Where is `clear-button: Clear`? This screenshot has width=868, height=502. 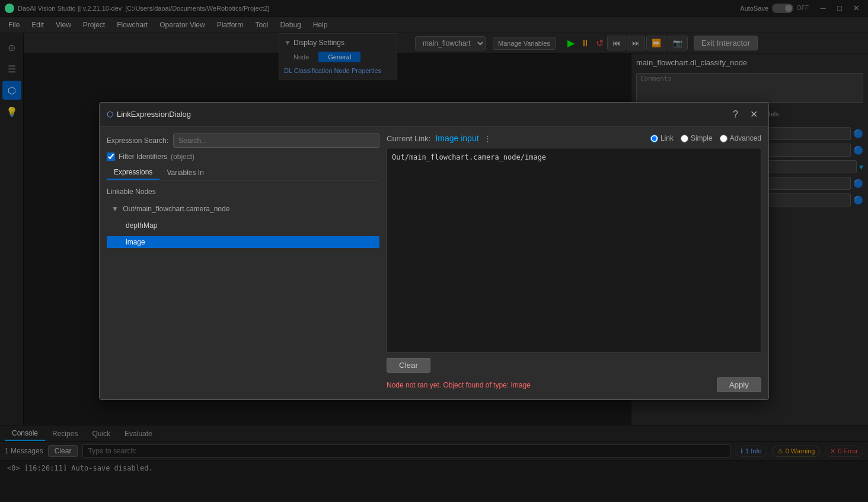
clear-button: Clear is located at coordinates (409, 366).